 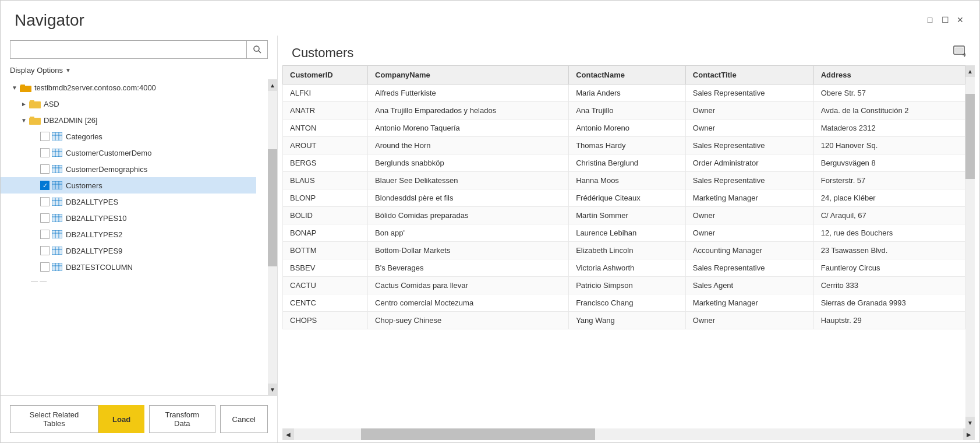 I want to click on table-row: BONAPBon app'Laurence LebihanOwner12, ru…, so click(x=624, y=233).